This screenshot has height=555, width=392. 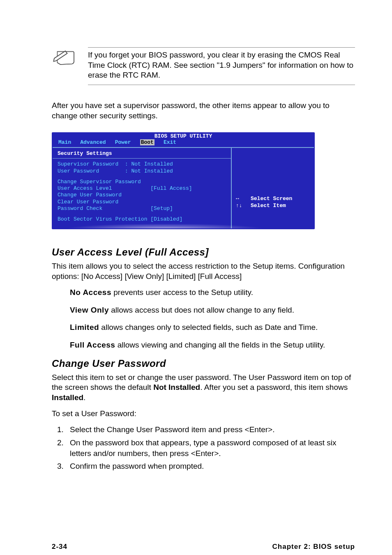 What do you see at coordinates (93, 142) in the screenshot?
I see `tab-advanced: Advanced` at bounding box center [93, 142].